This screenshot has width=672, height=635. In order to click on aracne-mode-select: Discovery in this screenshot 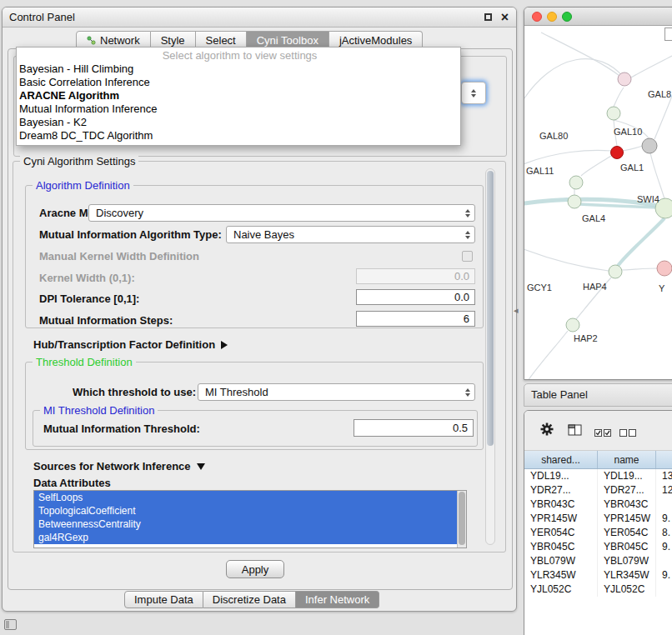, I will do `click(282, 213)`.